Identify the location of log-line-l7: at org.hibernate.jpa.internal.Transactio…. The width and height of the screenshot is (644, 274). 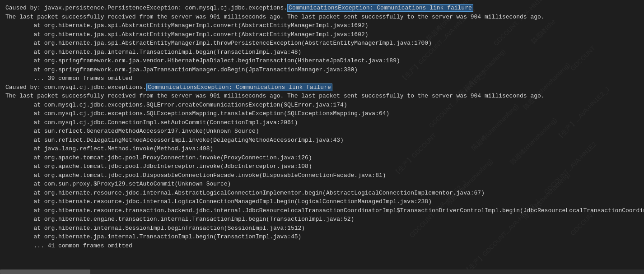
(322, 52).